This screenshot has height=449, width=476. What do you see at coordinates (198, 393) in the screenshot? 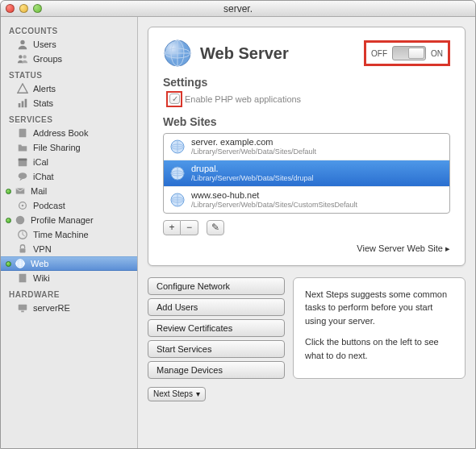
I see `chevron-down-icon: ▾` at bounding box center [198, 393].